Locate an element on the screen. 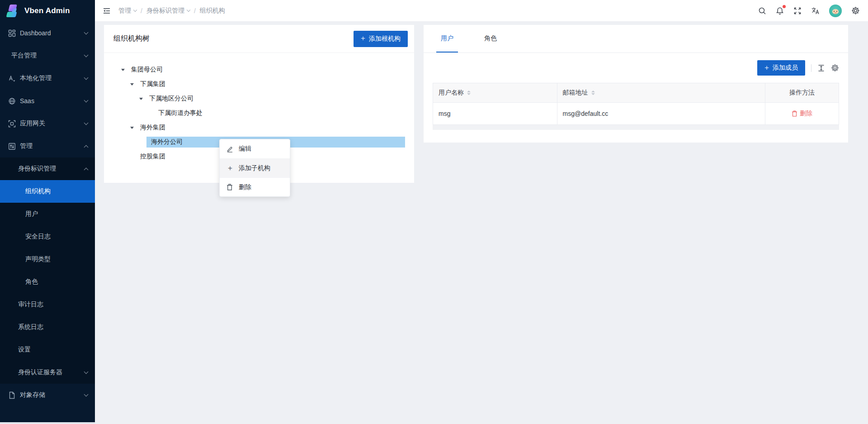  cell-email: msg@default.cc is located at coordinates (661, 114).